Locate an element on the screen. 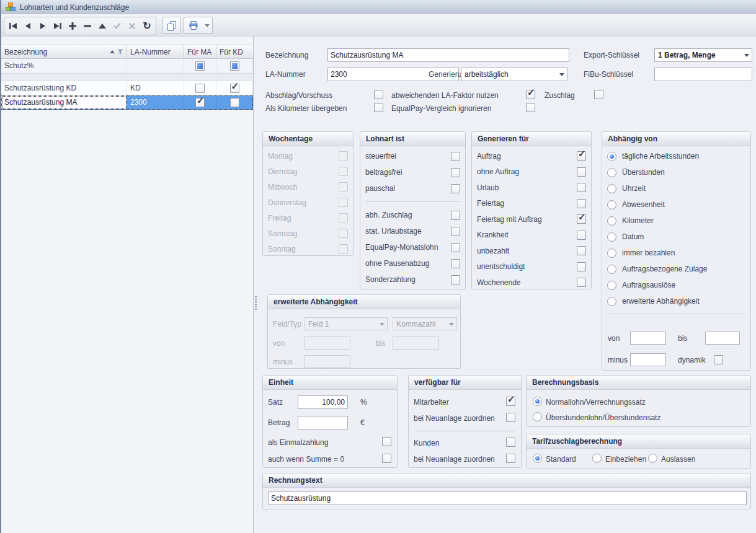 The height and width of the screenshot is (533, 756). print-button is located at coordinates (193, 25).